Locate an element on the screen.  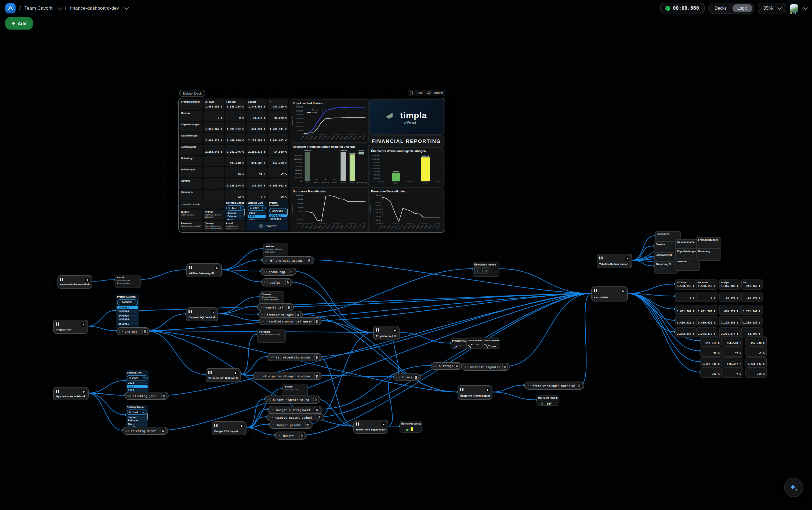
variable-pill-stichtag_monat: (x)stichtag_monat is located at coordinates (145, 431).